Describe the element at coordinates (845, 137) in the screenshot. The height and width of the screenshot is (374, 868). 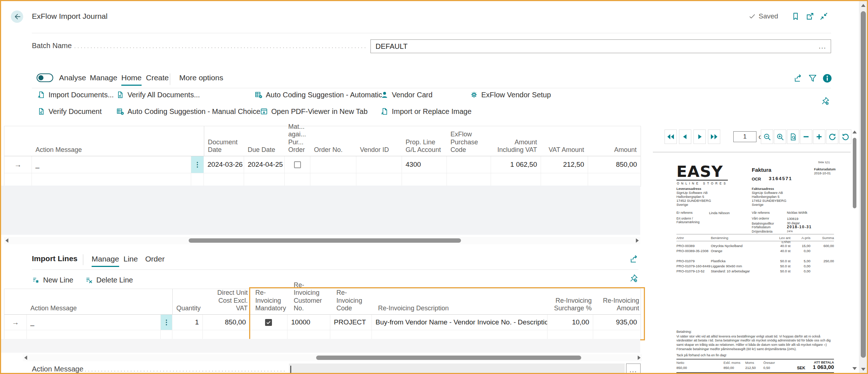
I see `reset-view-button` at that location.